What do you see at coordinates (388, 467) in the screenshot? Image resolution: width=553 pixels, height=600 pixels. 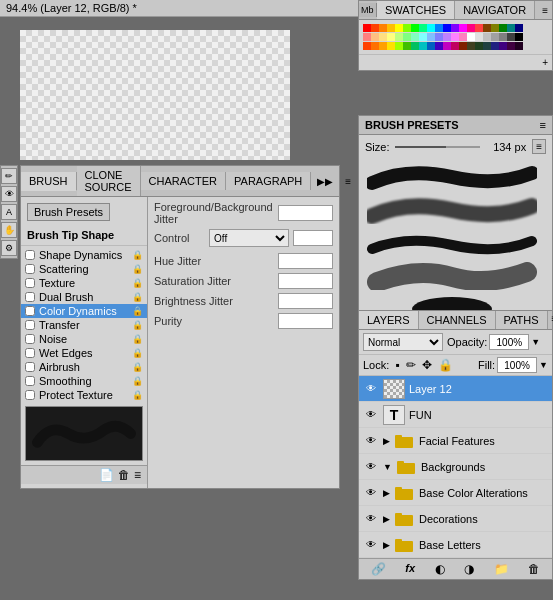 I see `folder-arrow-backgrounds: ▼` at bounding box center [388, 467].